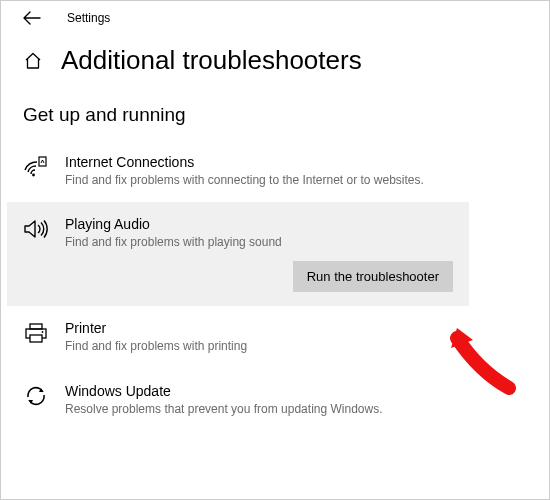 This screenshot has width=550, height=500. I want to click on item-name: Playing Audio, so click(259, 224).